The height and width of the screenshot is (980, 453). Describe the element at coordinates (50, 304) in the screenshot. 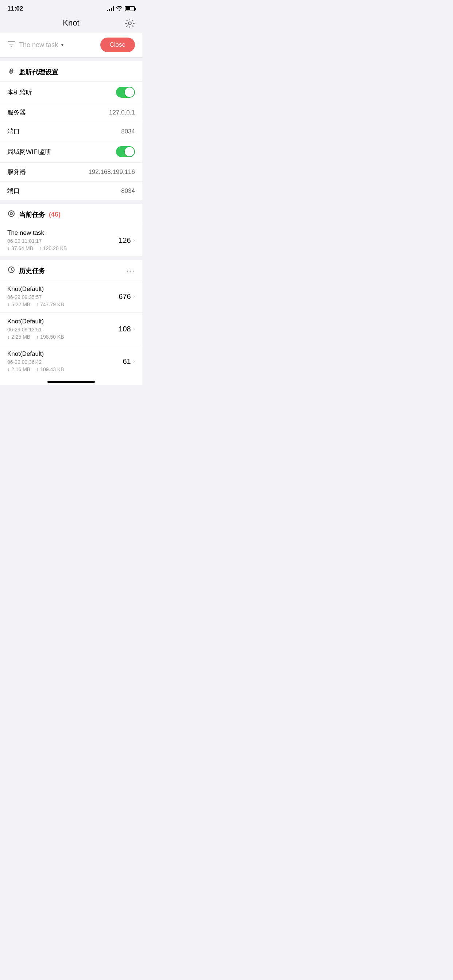

I see `history-upload-0: ↑ 747.79 KB` at that location.